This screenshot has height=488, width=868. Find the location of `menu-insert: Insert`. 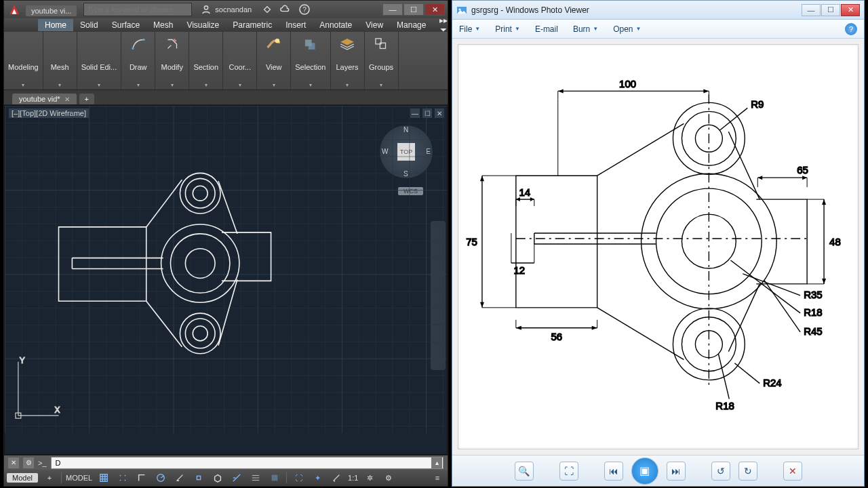

menu-insert: Insert is located at coordinates (296, 25).